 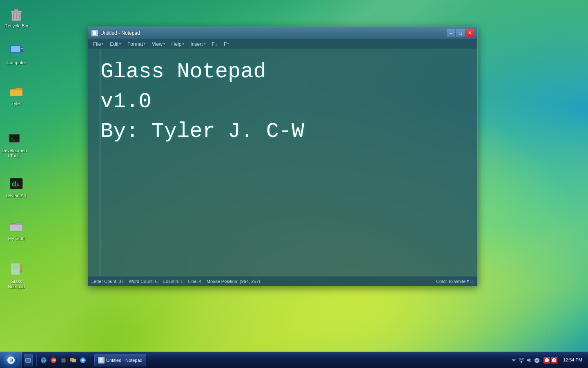 I want to click on tray-alerts: !, so click(x=550, y=360).